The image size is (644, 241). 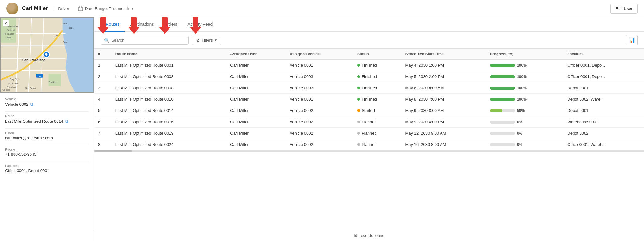 What do you see at coordinates (52, 82) in the screenshot?
I see `svg-text: Pacifica` at bounding box center [52, 82].